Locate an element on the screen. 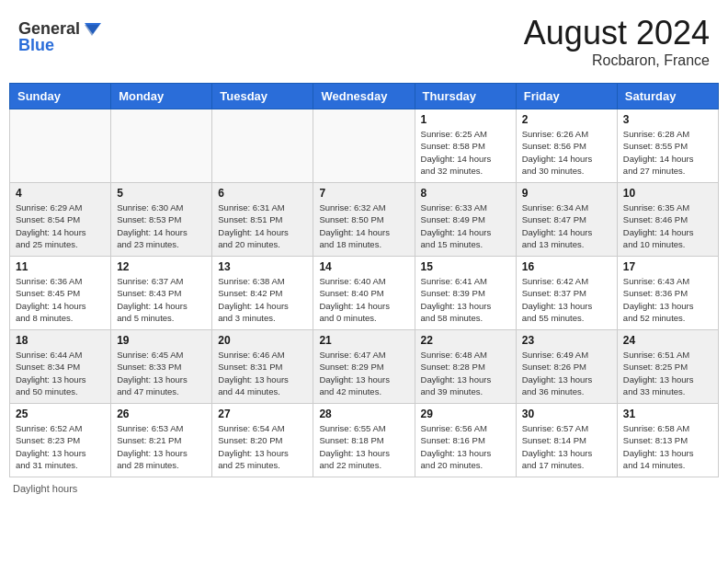 Image resolution: width=728 pixels, height=563 pixels. page-header: General Blue August 2024 Rocbaron, Franc… is located at coordinates (364, 41).